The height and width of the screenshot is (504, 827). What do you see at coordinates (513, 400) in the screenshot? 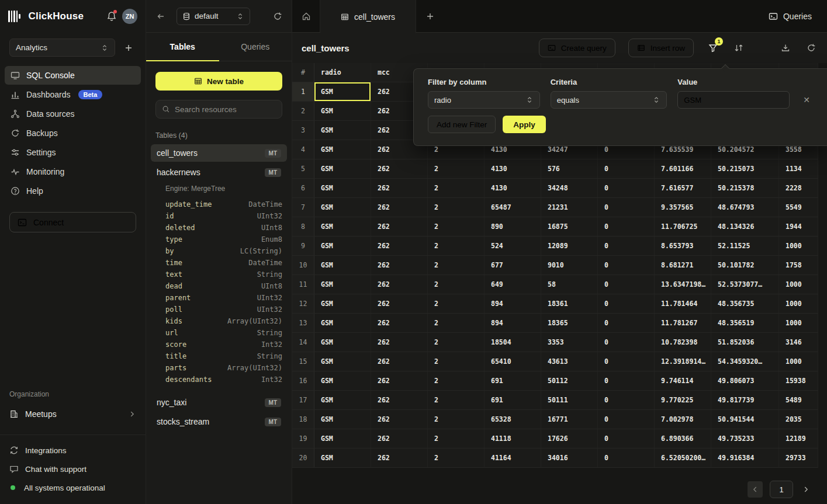
I see `grid-cell: 691` at bounding box center [513, 400].